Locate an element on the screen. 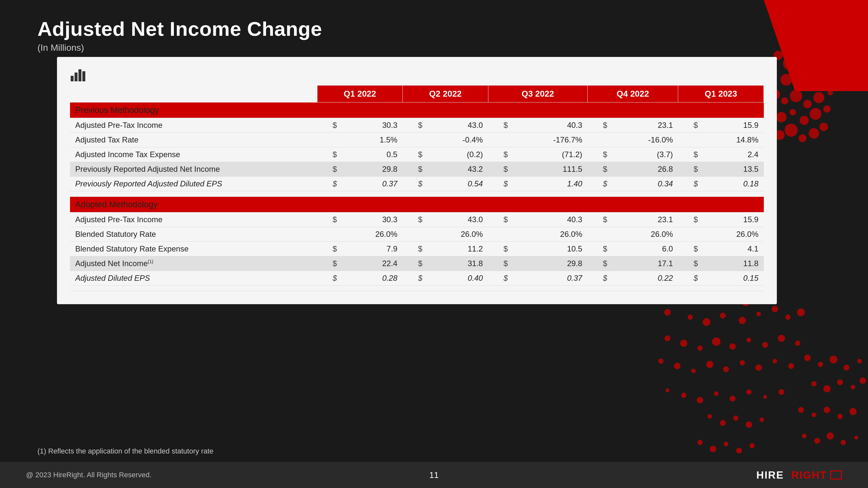 The width and height of the screenshot is (868, 488). cell-value: 11.2 is located at coordinates (456, 249).